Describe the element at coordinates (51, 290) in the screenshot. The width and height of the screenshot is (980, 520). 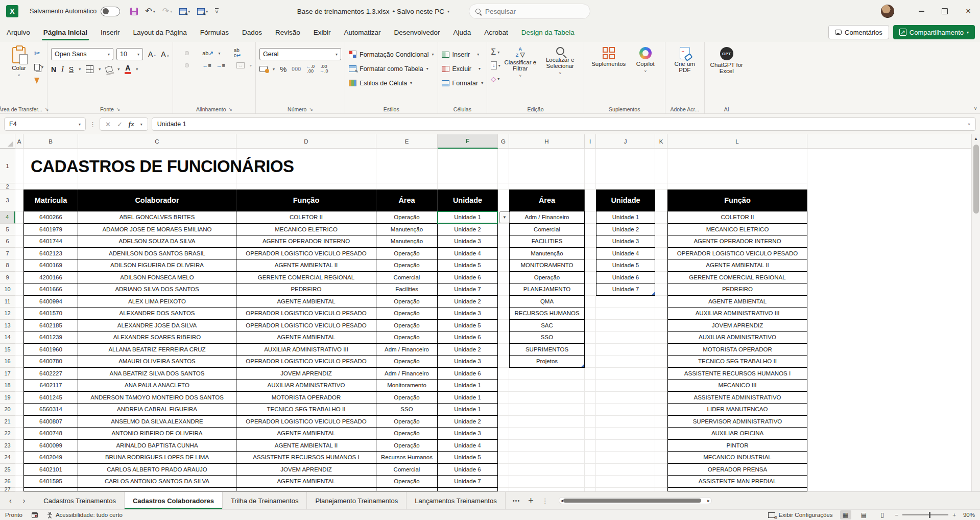
I see `main-table-cell: 6401666` at that location.